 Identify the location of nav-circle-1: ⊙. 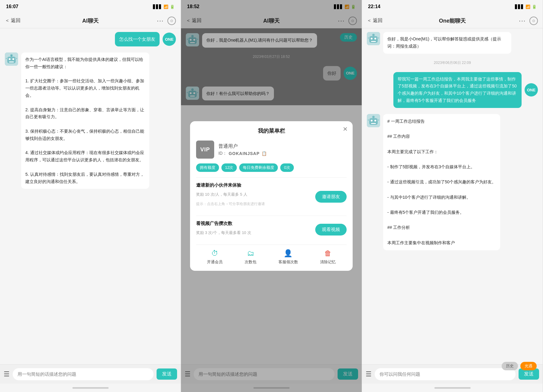
(172, 21).